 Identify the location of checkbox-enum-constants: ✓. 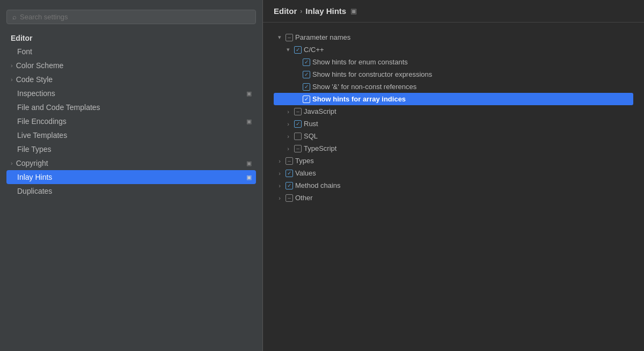
(306, 62).